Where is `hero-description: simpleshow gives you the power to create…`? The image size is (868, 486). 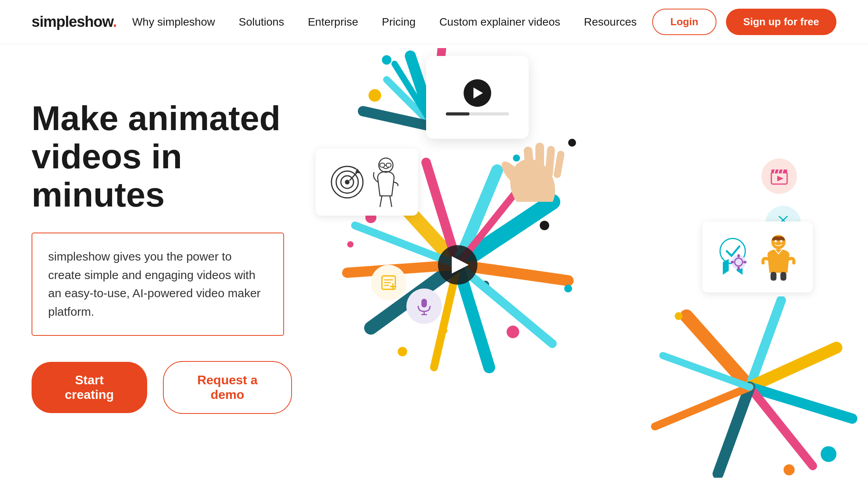 hero-description: simpleshow gives you the power to create… is located at coordinates (158, 284).